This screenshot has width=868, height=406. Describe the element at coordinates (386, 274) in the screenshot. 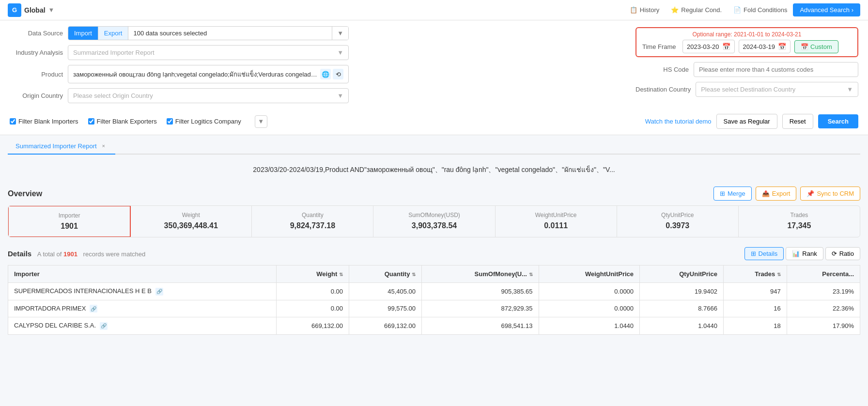

I see `col-quantity: Quantity ⇅` at that location.